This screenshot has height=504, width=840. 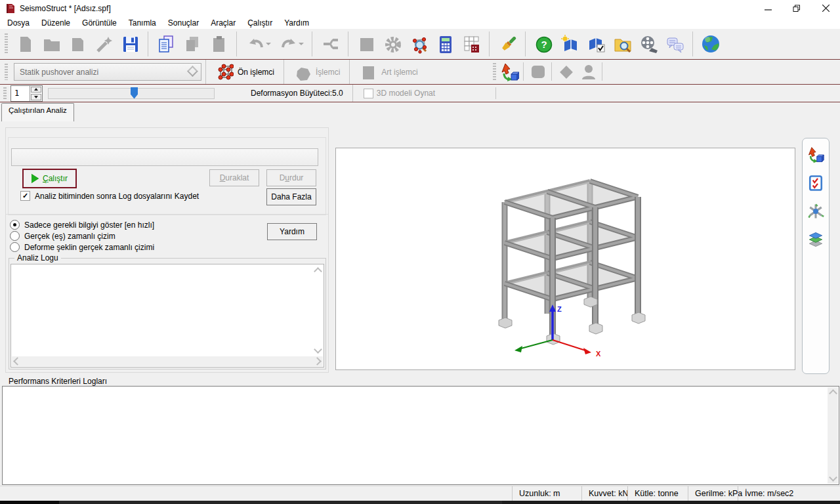 What do you see at coordinates (26, 93) in the screenshot?
I see `step-spinner: 1` at bounding box center [26, 93].